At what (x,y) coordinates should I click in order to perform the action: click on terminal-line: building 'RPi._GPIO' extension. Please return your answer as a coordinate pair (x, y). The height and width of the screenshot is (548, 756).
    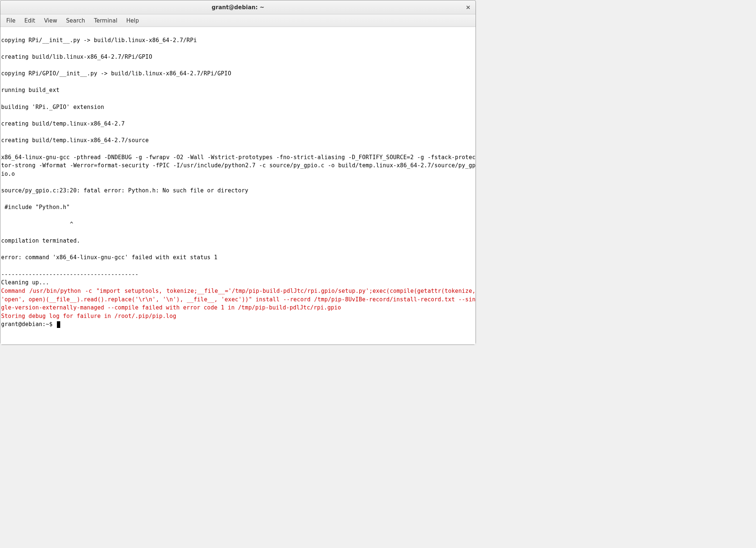
    Looking at the image, I should click on (238, 107).